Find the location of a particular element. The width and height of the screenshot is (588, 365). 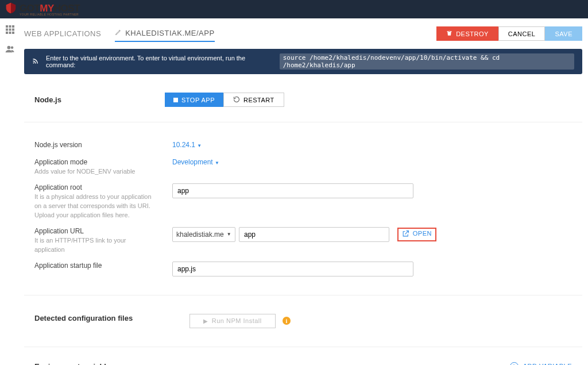

restart-label: RESTART is located at coordinates (259, 100).